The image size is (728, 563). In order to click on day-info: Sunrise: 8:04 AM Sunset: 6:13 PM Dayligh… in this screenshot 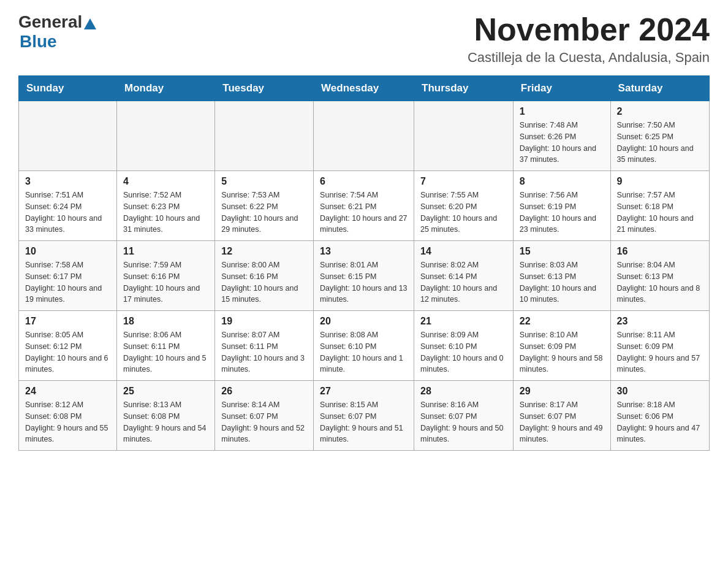, I will do `click(660, 282)`.